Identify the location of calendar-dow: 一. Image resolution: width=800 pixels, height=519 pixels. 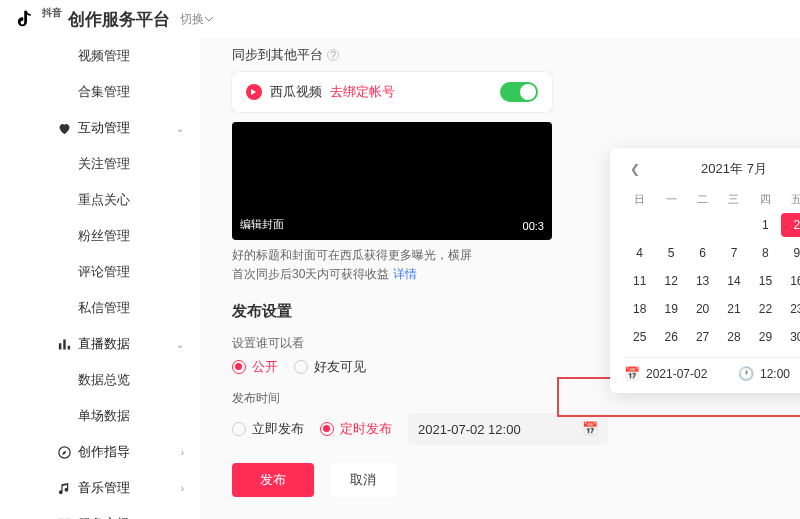
(670, 200).